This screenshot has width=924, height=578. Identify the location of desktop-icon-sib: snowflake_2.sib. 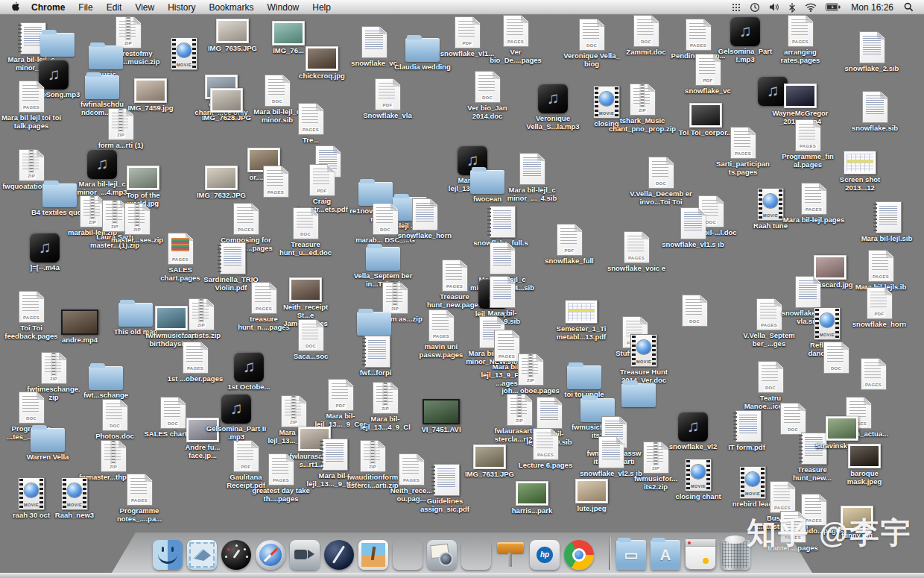
(872, 52).